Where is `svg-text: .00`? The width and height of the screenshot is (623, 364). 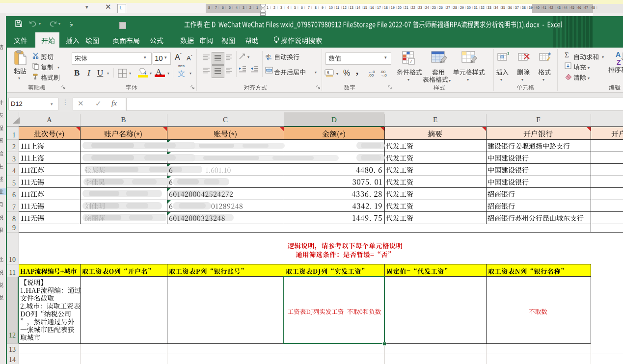 svg-text: .00 is located at coordinates (371, 75).